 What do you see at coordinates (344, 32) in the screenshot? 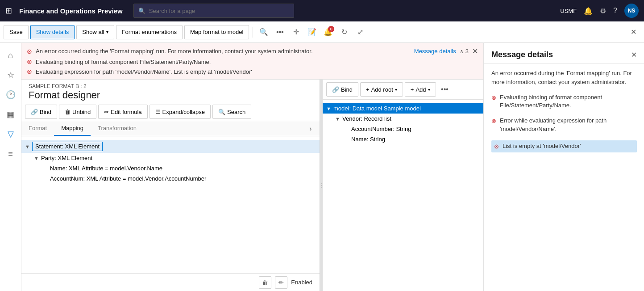
I see `refresh-icon: ↻` at bounding box center [344, 32].